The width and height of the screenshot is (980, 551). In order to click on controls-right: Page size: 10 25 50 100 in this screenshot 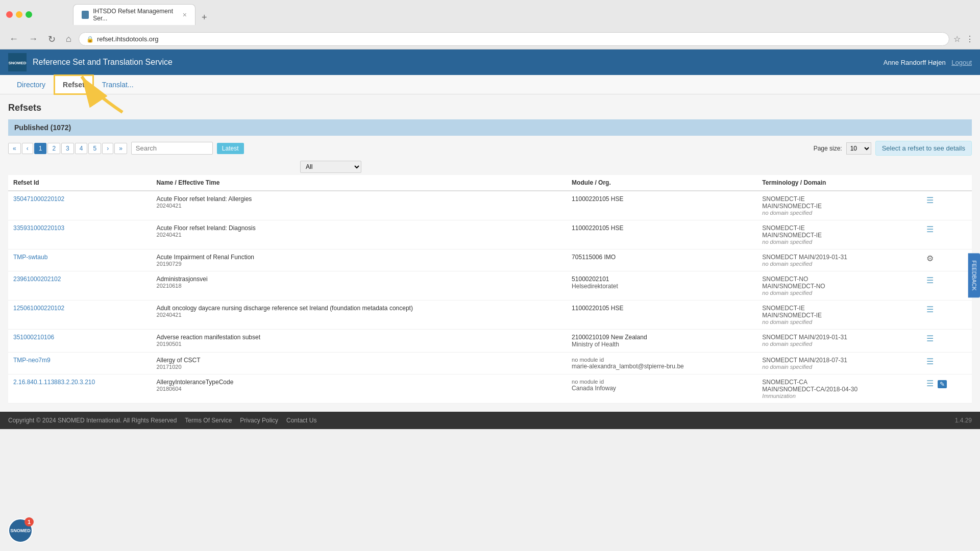, I will do `click(842, 148)`.